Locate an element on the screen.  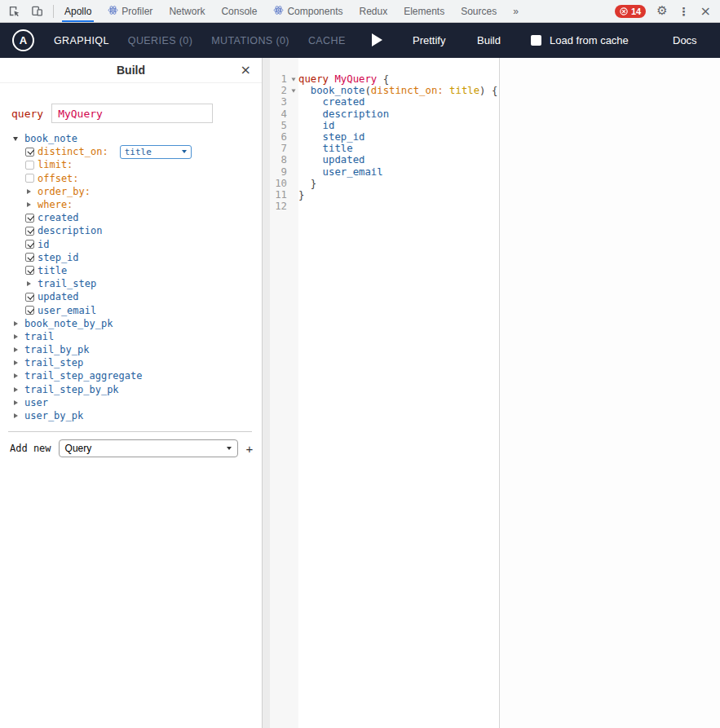
tree-item-where: where: is located at coordinates (130, 205).